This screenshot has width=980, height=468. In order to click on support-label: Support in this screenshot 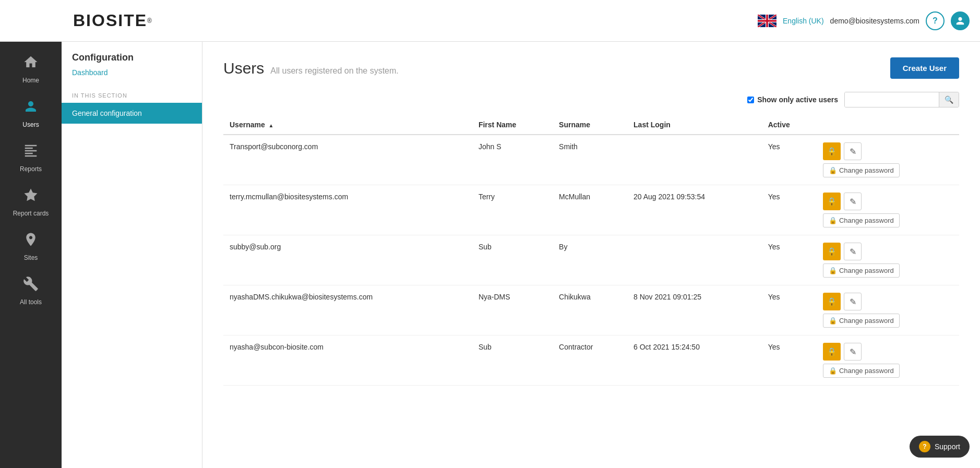, I will do `click(948, 447)`.